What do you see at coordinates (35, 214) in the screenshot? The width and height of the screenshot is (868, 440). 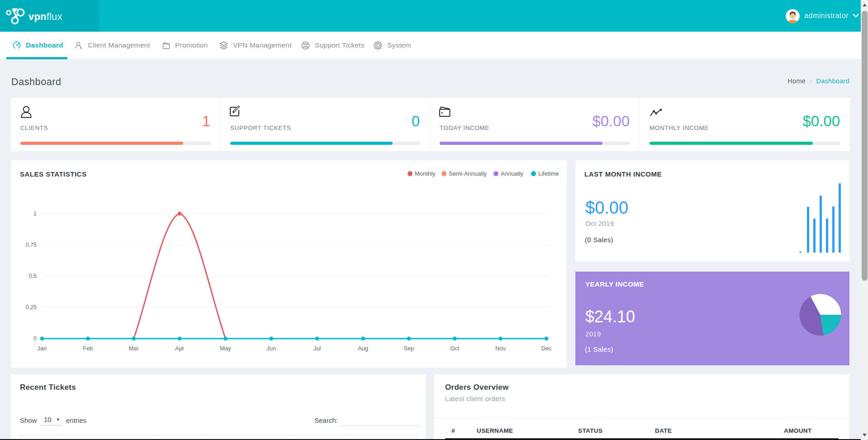 I see `svg-text: 1` at bounding box center [35, 214].